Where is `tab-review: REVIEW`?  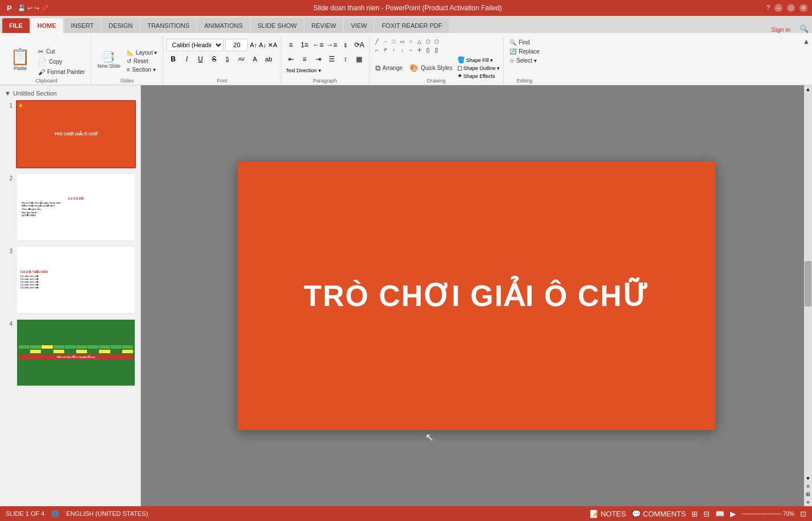
tab-review: REVIEW is located at coordinates (324, 26).